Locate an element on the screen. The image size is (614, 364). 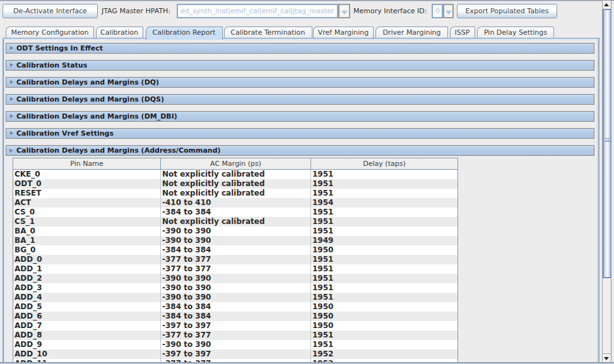
table-row-add_0: ADD_0-377 to 3771951 is located at coordinates (236, 260).